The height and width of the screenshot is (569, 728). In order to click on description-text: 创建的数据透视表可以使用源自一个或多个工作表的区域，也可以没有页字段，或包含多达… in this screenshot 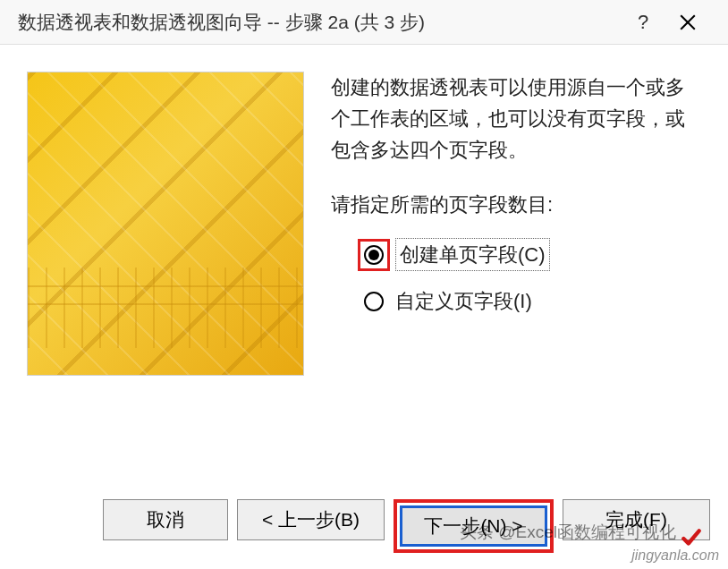, I will do `click(516, 119)`.